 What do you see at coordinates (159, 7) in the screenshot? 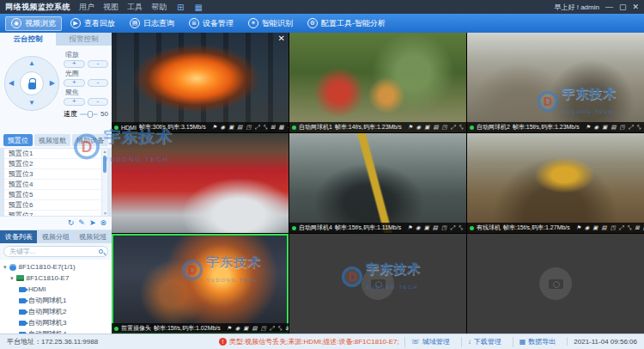
I see `menu-help: 帮助` at bounding box center [159, 7].